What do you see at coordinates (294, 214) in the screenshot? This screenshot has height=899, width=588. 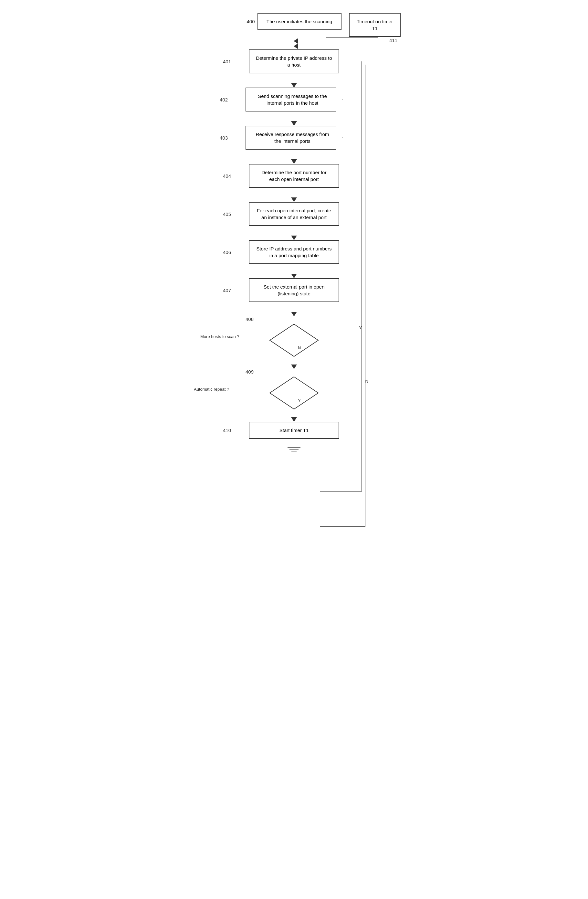 I see `wrapper-405: 405 For each open internal port, create …` at bounding box center [294, 214].